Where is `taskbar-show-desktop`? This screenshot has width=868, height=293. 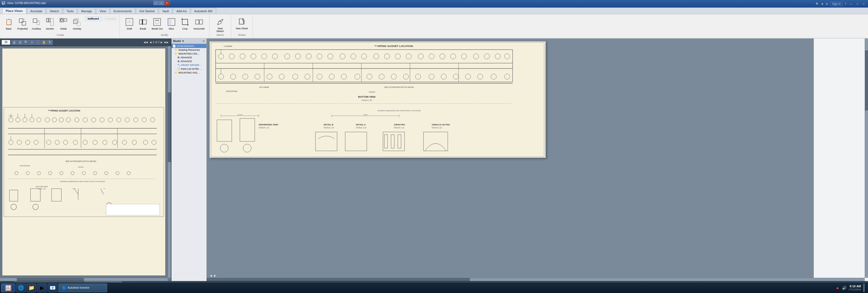
taskbar-show-desktop is located at coordinates (864, 288).